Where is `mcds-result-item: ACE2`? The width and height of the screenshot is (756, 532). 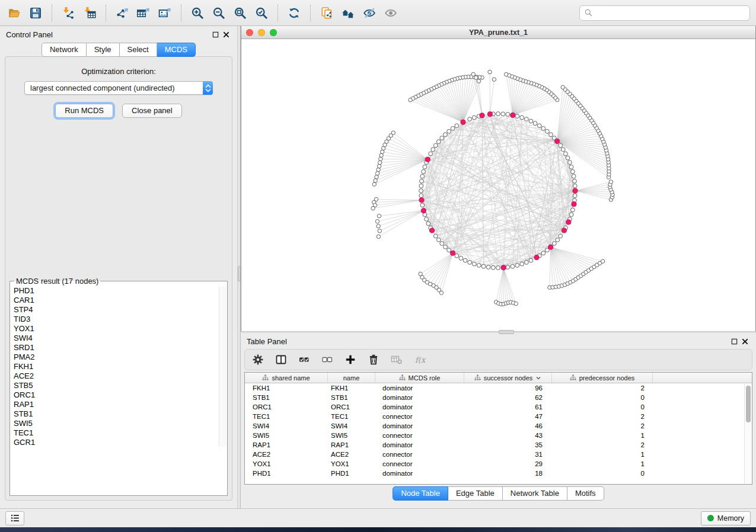
mcds-result-item: ACE2 is located at coordinates (120, 376).